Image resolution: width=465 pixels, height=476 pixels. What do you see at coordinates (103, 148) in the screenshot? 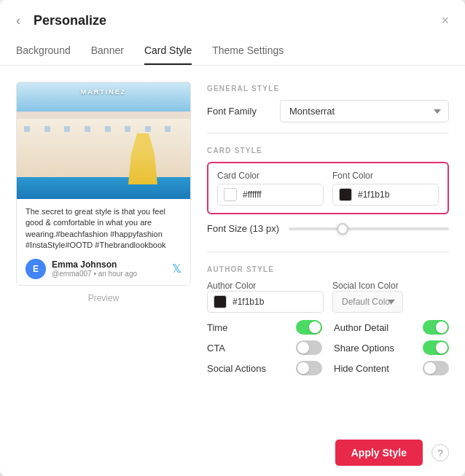
I see `hotel-block` at bounding box center [103, 148].